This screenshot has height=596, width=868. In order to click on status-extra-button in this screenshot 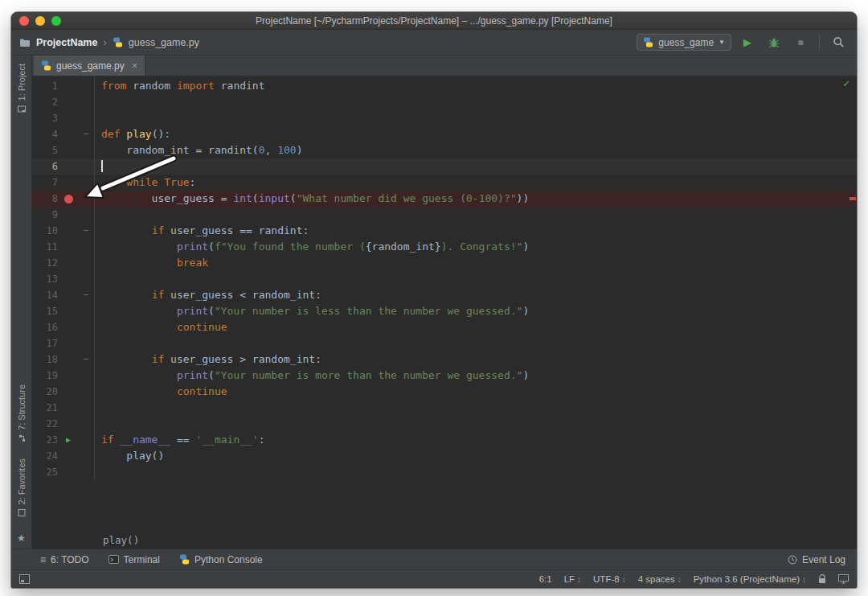, I will do `click(844, 579)`.